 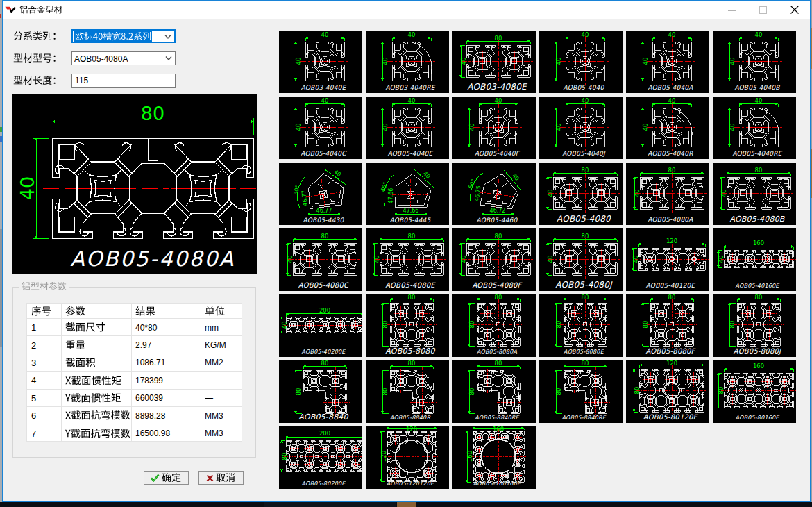 What do you see at coordinates (321, 194) in the screenshot?
I see `catalog-tile: 30°46.774046.77AOB05-4430` at bounding box center [321, 194].